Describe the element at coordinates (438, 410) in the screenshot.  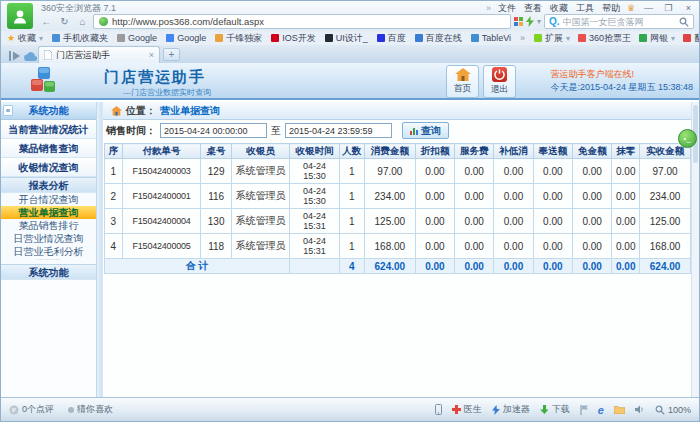
I see `phone-icon` at that location.